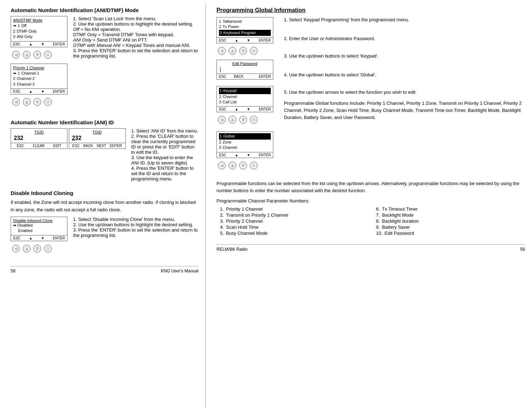 This screenshot has height=412, width=532. I want to click on clone-enter: ENTER, so click(59, 238).